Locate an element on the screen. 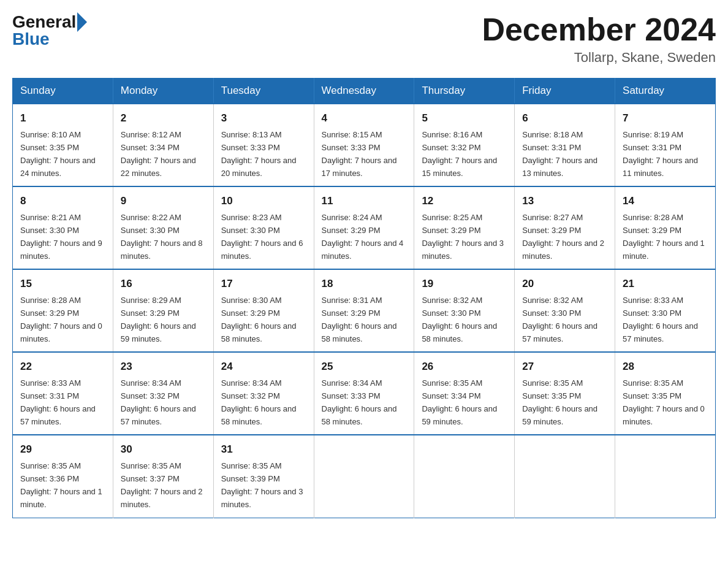  table-row: 2 Sunrise: 8:12 AMSunset: 3:34 PMDayligh… is located at coordinates (163, 145).